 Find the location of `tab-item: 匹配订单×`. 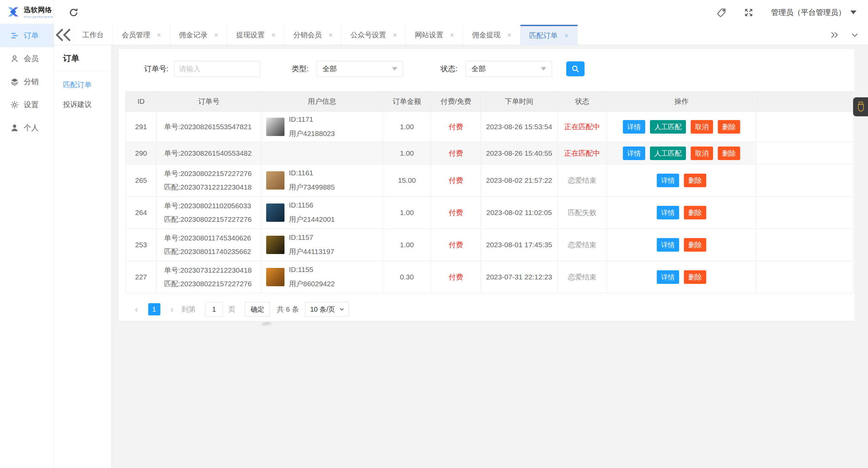

tab-item: 匹配订单× is located at coordinates (549, 35).